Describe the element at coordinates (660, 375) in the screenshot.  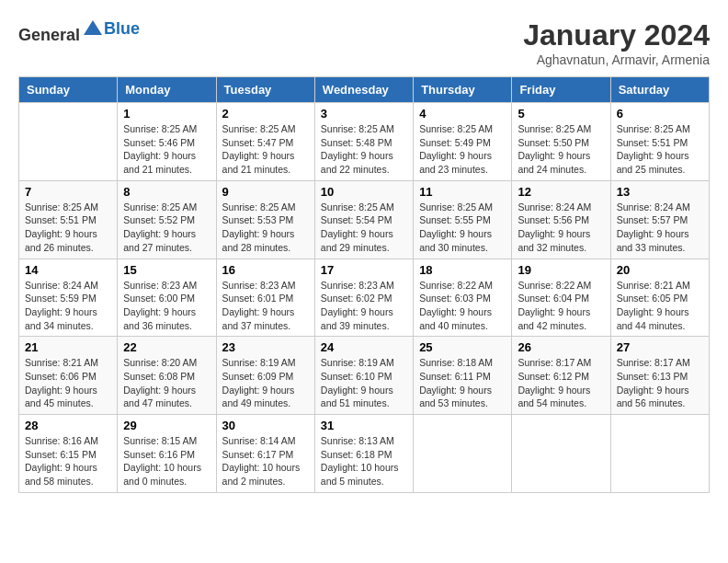
I see `calendar-cell: 27Sunrise: 8:17 AMSunset: 6:13 PMDayligh…` at that location.